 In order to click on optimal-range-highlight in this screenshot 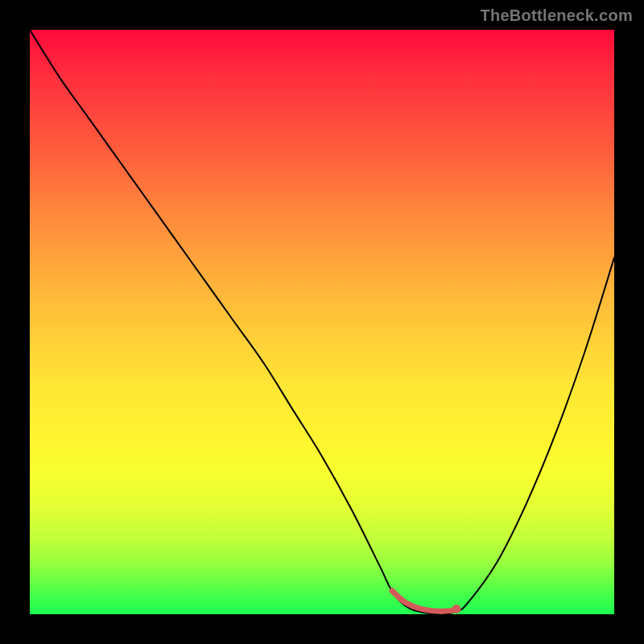, I will do `click(424, 601)`.